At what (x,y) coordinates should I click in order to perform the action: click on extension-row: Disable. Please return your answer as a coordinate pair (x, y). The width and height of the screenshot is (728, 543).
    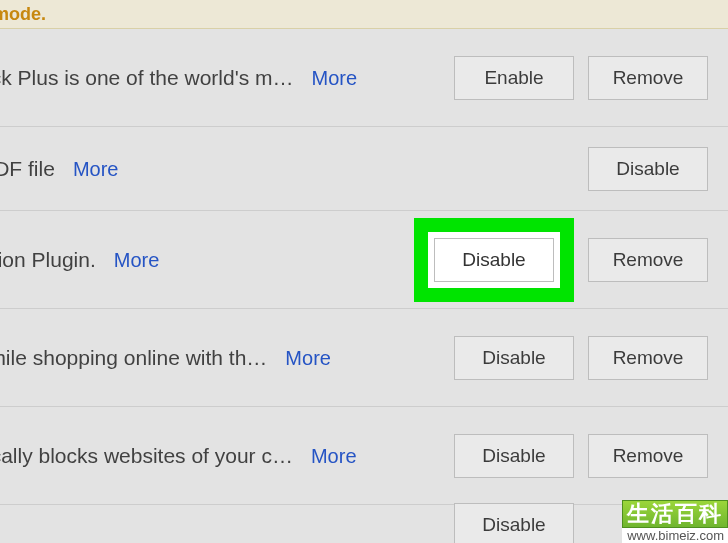
    Looking at the image, I should click on (364, 524).